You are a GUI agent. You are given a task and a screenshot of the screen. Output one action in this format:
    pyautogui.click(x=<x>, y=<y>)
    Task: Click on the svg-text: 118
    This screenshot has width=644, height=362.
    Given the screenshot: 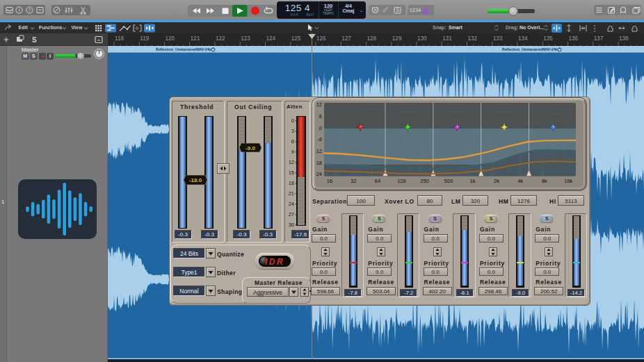 What is the action you would take?
    pyautogui.click(x=120, y=39)
    